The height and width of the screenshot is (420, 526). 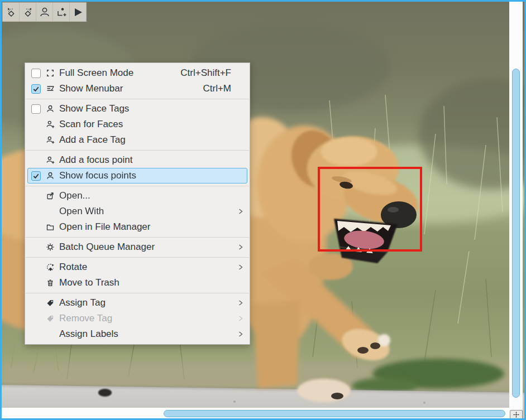 What do you see at coordinates (45, 12) in the screenshot?
I see `preview-toolbar` at bounding box center [45, 12].